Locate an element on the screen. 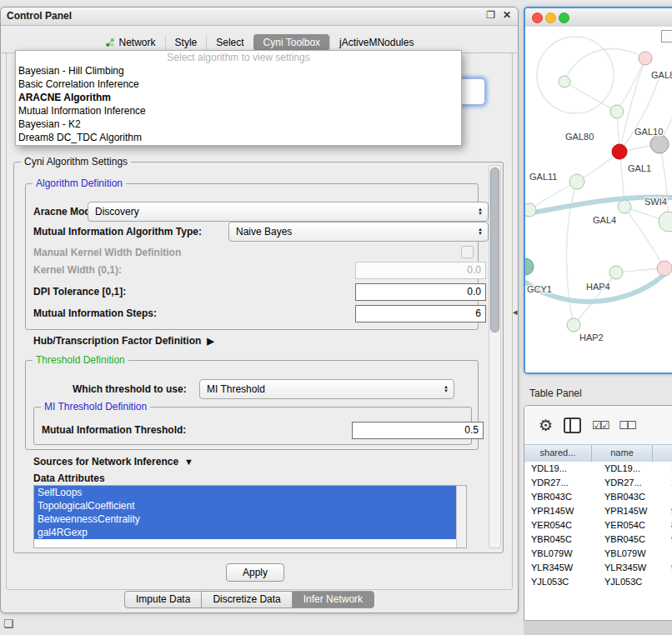  window-controls: ❐ ✕ is located at coordinates (499, 15).